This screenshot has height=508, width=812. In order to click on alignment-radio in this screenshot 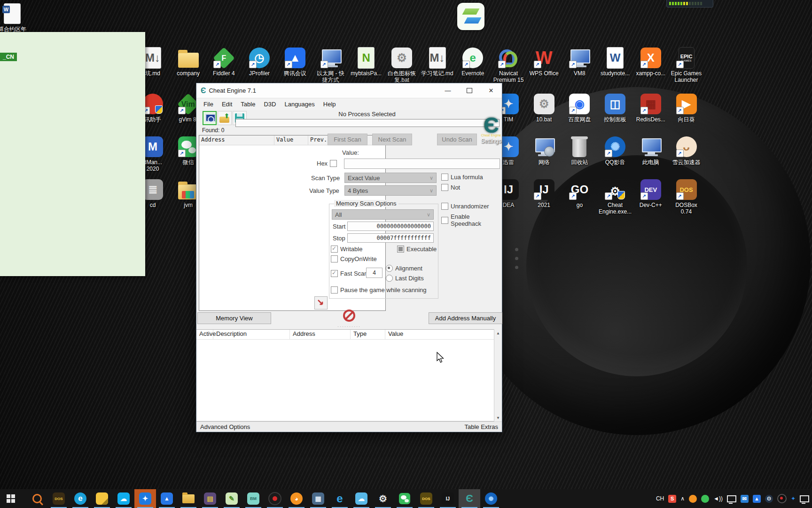, I will do `click(389, 268)`.